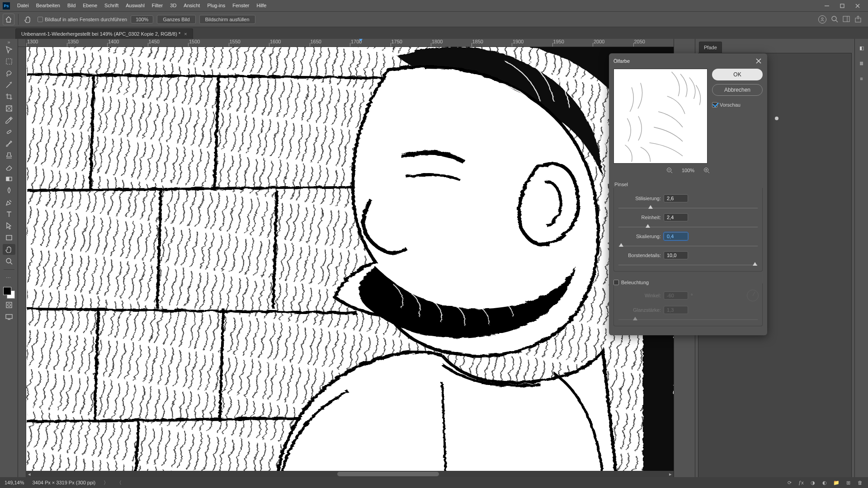  Describe the element at coordinates (737, 90) in the screenshot. I see `dialog-cancel-button: Abbrechen` at that location.